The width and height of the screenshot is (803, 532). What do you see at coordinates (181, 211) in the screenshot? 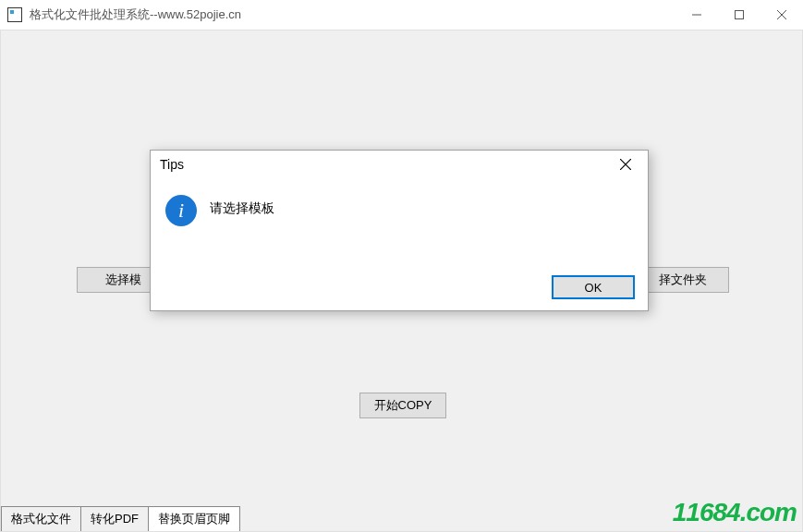
I see `info-icon: i` at bounding box center [181, 211].